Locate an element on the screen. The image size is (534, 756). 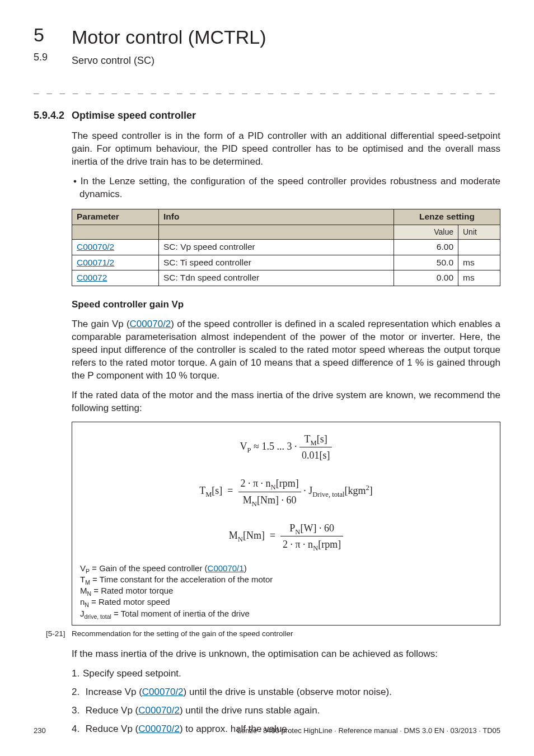
gain-paragraph-1: The gain Vp (C00070/2) of the speed cont… is located at coordinates (286, 351).